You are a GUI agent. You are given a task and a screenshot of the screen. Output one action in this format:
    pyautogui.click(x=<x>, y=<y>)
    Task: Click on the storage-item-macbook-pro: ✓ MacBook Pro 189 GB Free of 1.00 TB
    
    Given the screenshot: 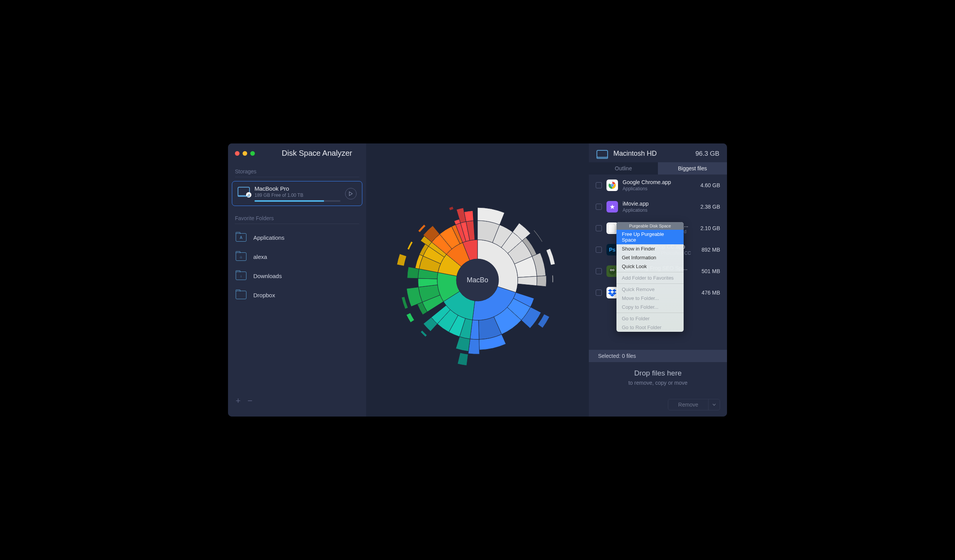 What is the action you would take?
    pyautogui.click(x=297, y=193)
    